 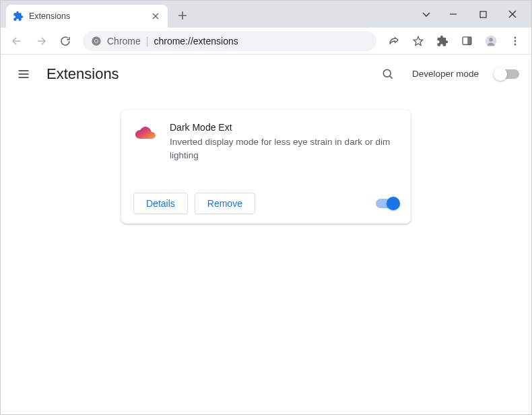 I want to click on card-top: Dark Mode Ext Inverted display mode for …, so click(x=266, y=141).